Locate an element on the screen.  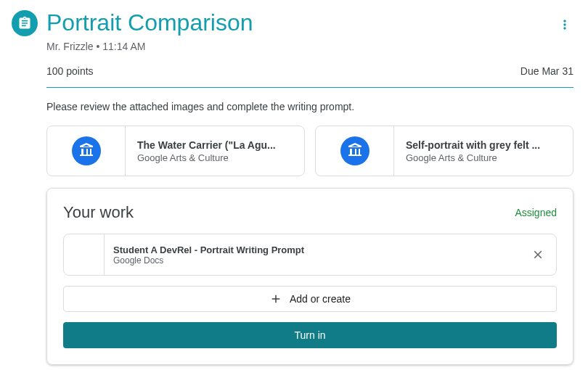
assignment-status: Assigned is located at coordinates (536, 213).